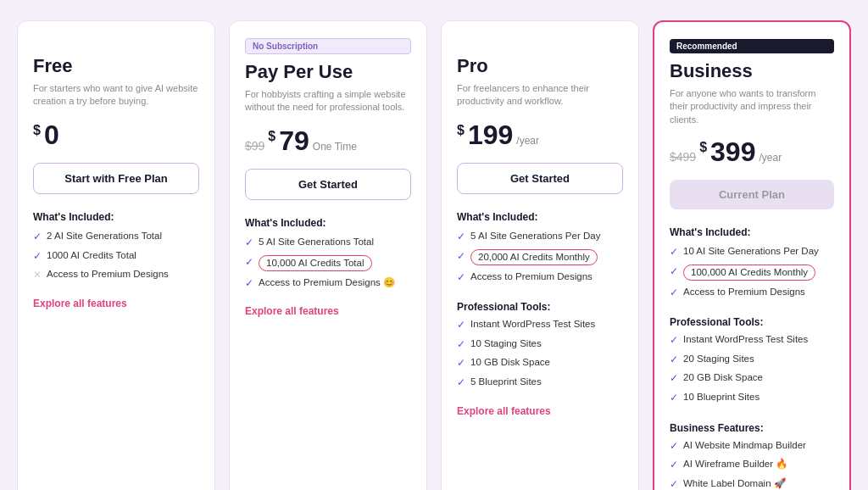  What do you see at coordinates (116, 96) in the screenshot?
I see `plan-desc: For starters who want to give AI website…` at bounding box center [116, 96].